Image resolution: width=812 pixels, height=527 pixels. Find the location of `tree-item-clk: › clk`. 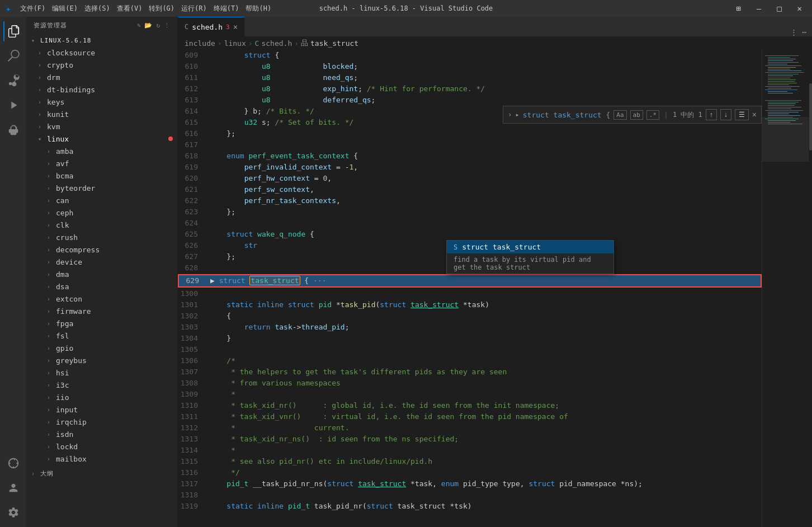

tree-item-clk: › clk is located at coordinates (102, 225).